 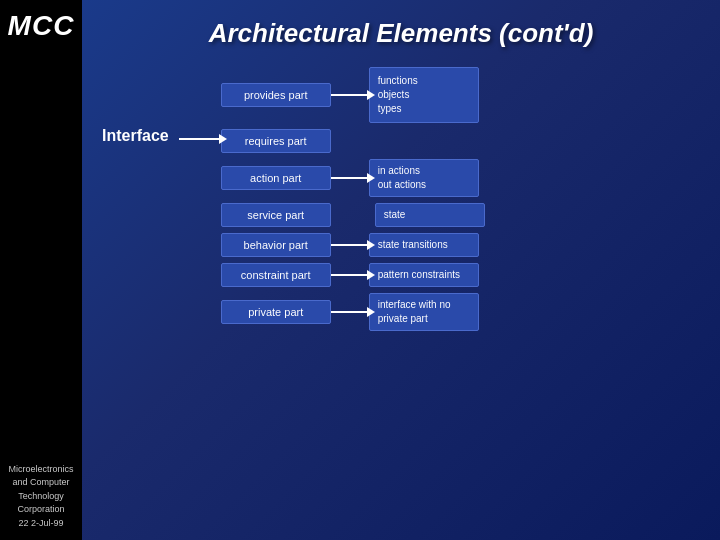 What do you see at coordinates (276, 275) in the screenshot?
I see `part-box: constraint part` at bounding box center [276, 275].